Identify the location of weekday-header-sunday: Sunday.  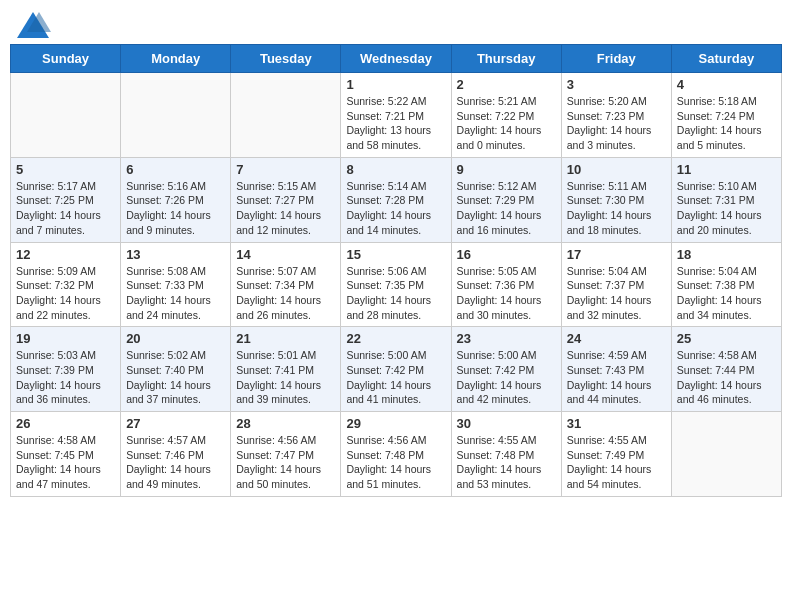
(66, 59).